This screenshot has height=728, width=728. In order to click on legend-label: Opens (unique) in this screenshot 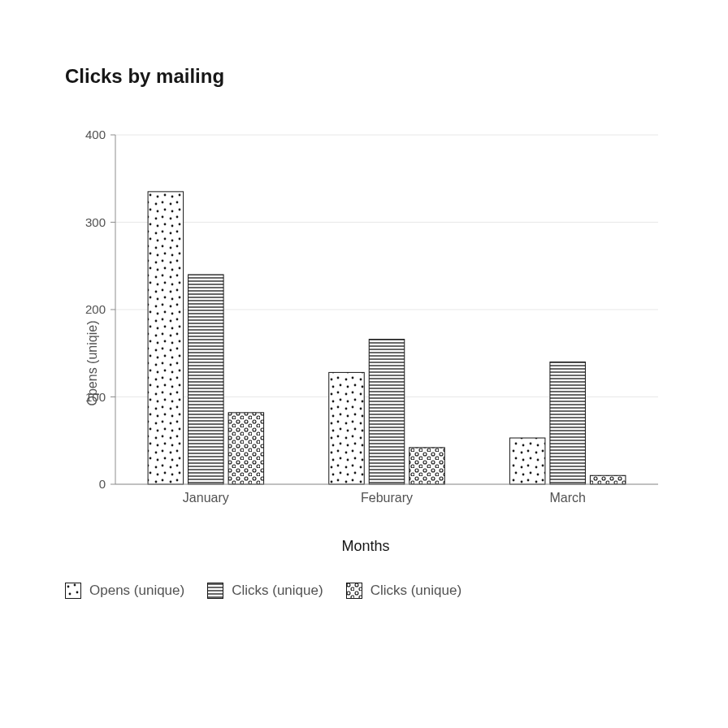, I will do `click(136, 591)`.